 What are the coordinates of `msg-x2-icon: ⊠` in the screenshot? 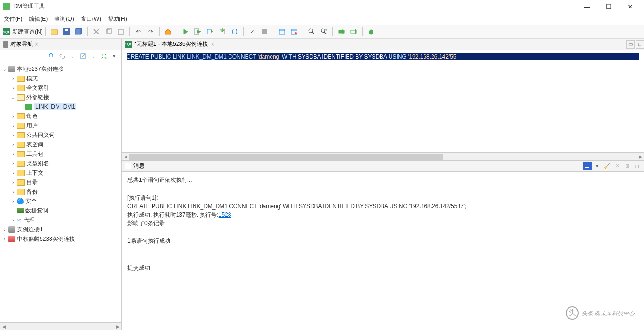 It's located at (627, 166).